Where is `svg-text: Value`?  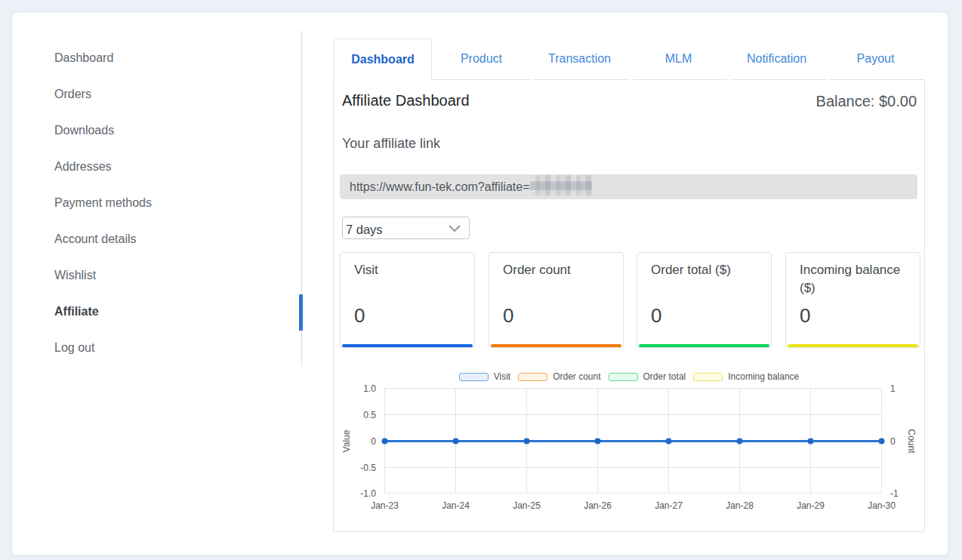
svg-text: Value is located at coordinates (347, 441).